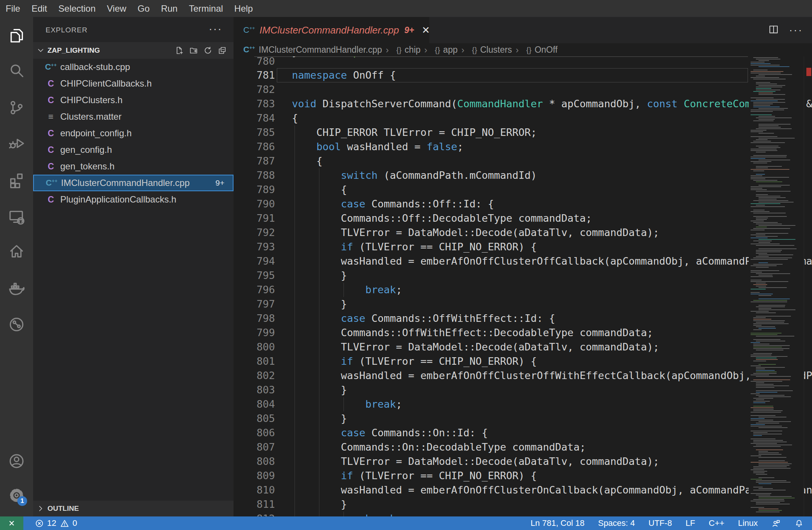 This screenshot has height=530, width=812. What do you see at coordinates (254, 75) in the screenshot?
I see `line-number: 781` at bounding box center [254, 75].